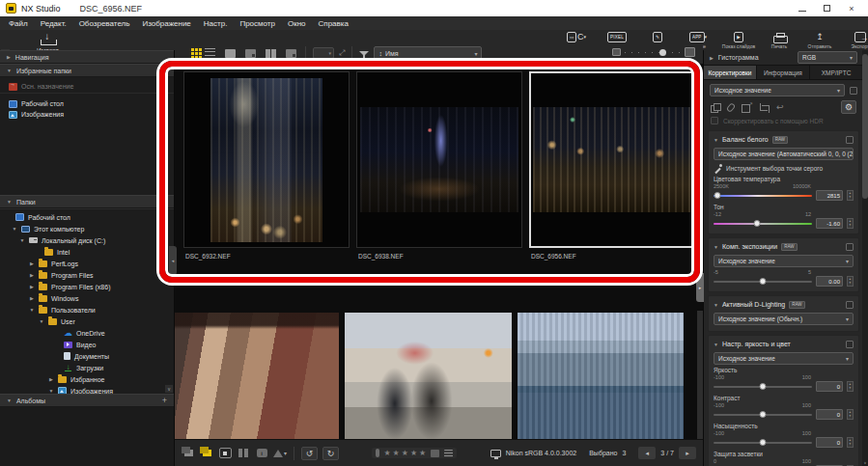 The width and height of the screenshot is (868, 466). What do you see at coordinates (364, 54) in the screenshot?
I see `filter-icon` at bounding box center [364, 54].